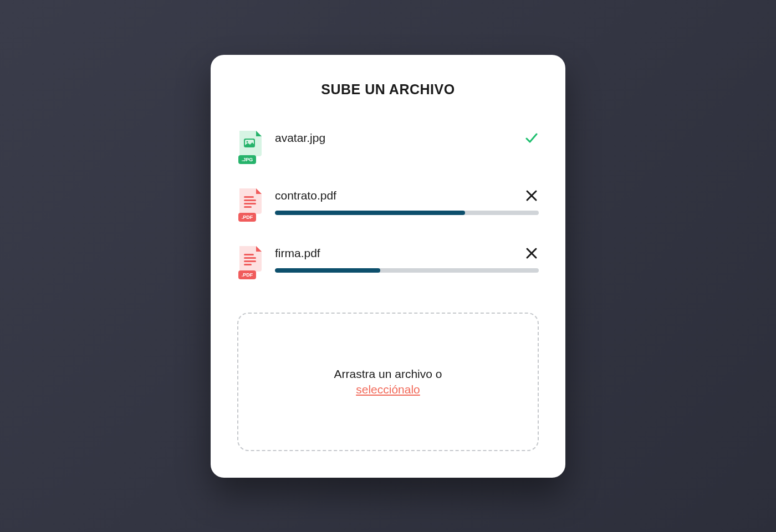  Describe the element at coordinates (407, 253) in the screenshot. I see `file-top: firma.pdf` at that location.